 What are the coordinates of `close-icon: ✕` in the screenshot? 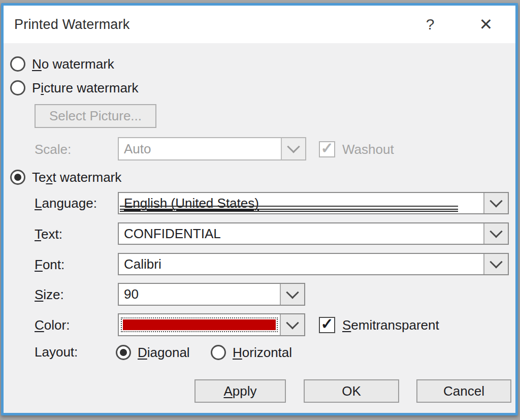 It's located at (486, 24).